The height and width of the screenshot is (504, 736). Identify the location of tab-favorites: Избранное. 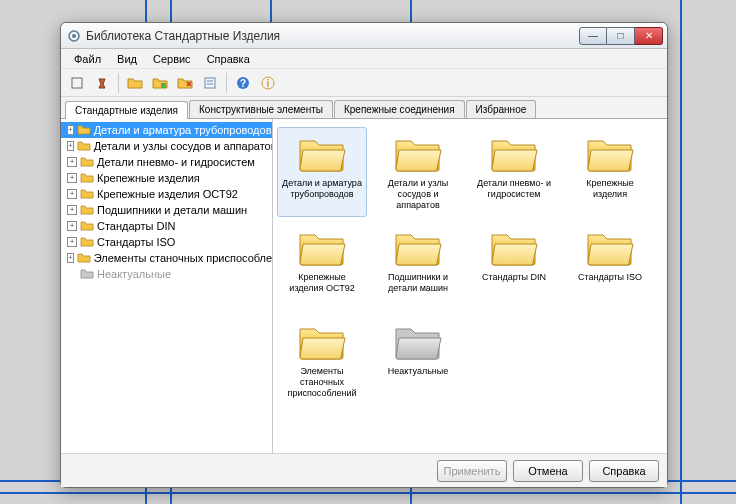
(502, 109).